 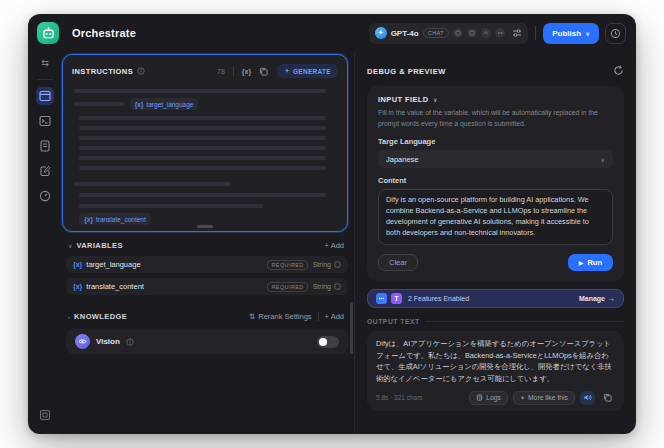 I want to click on output-card: Difyは、AIアプリケーションを構築するためのオープンソースプラットフォームで…, so click(x=496, y=371).